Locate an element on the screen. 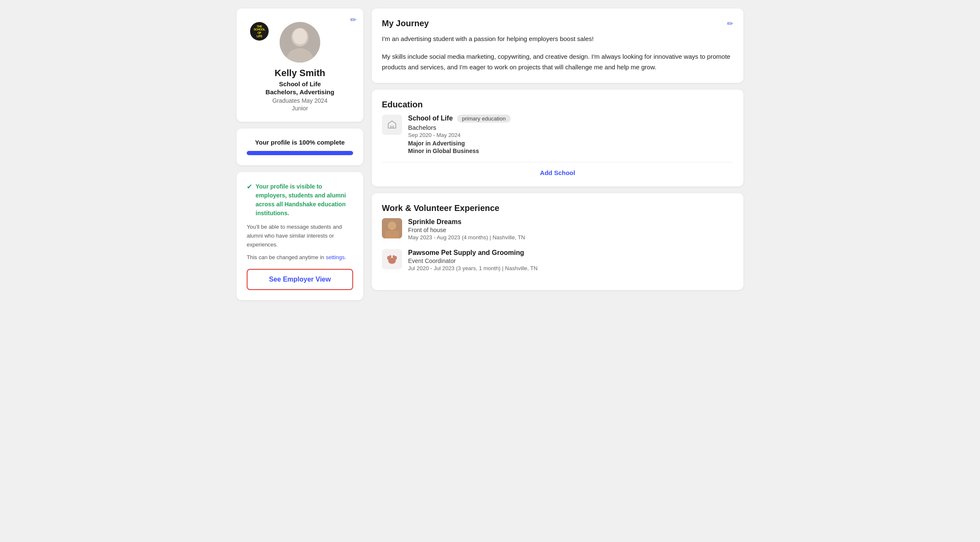 Image resolution: width=980 pixels, height=542 pixels. visibility-card: ✔ Your profile is visible to employers, … is located at coordinates (300, 236).